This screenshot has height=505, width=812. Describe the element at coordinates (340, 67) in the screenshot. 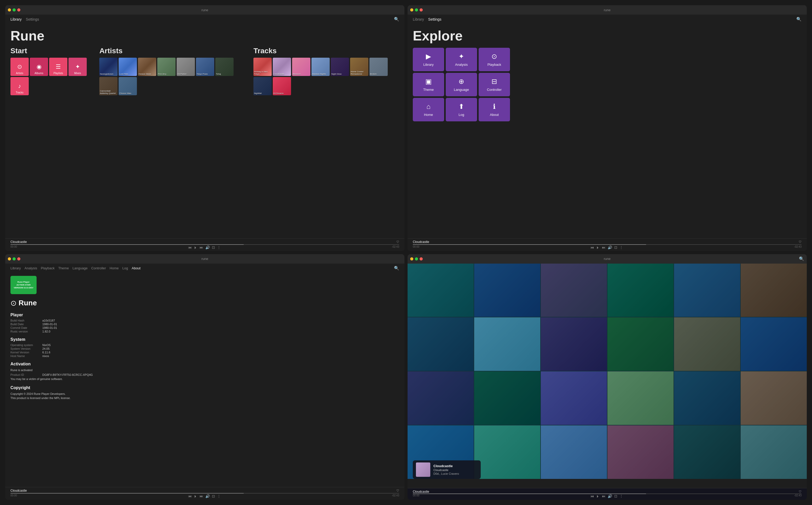

I see `track-nightglow: Night Glow` at that location.